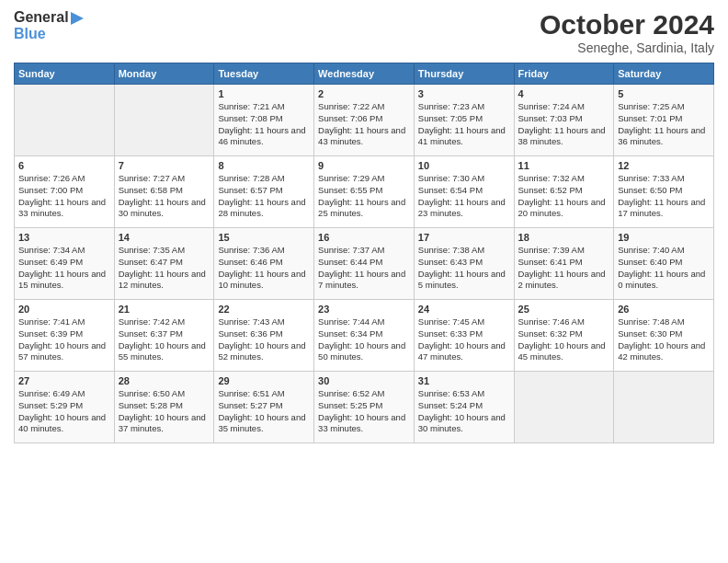  I want to click on logo-line2: Blue, so click(29, 33).